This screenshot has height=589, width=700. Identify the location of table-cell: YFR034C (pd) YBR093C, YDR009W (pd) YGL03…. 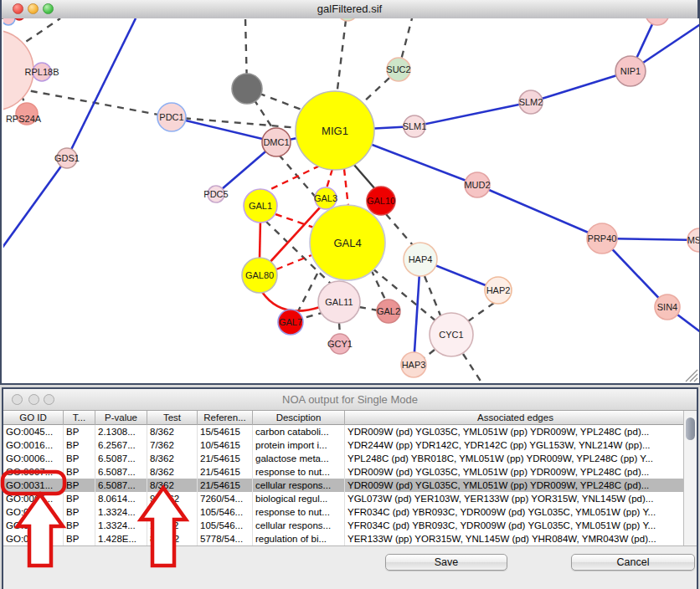
(516, 525).